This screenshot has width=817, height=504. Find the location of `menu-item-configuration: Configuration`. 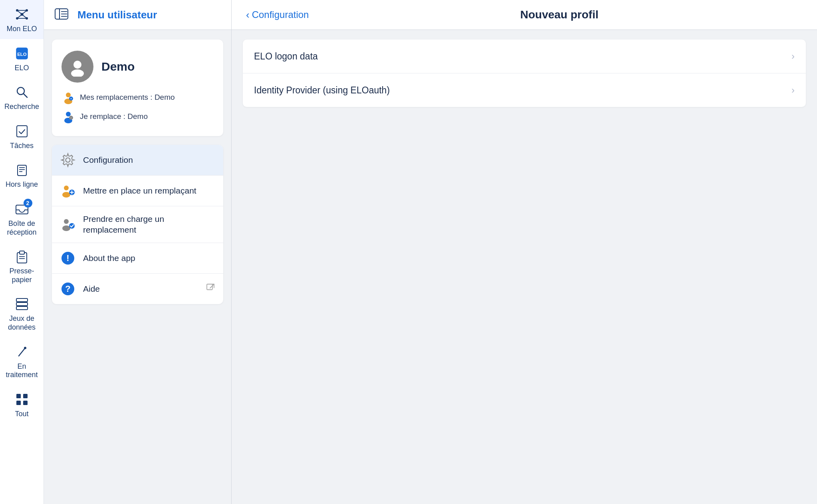

menu-item-configuration: Configuration is located at coordinates (137, 160).